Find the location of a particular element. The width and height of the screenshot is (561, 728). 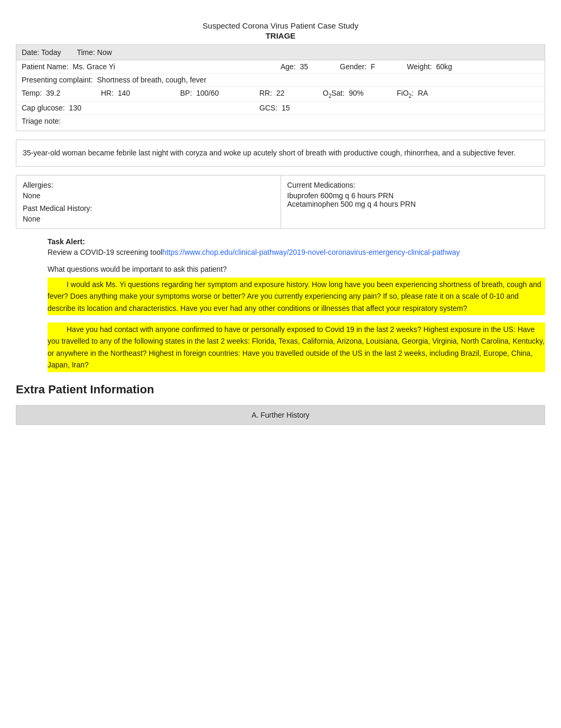

bp-label: BP: is located at coordinates (186, 93).